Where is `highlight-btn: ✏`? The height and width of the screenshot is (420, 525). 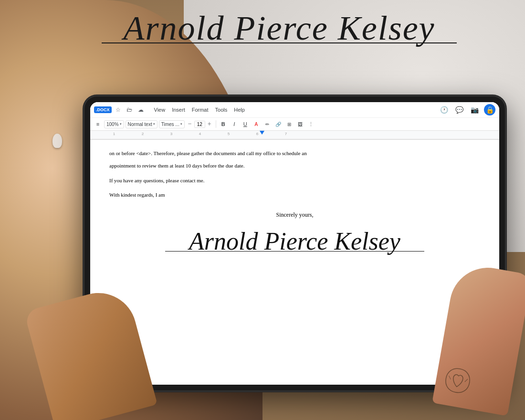
highlight-btn: ✏ is located at coordinates (267, 124).